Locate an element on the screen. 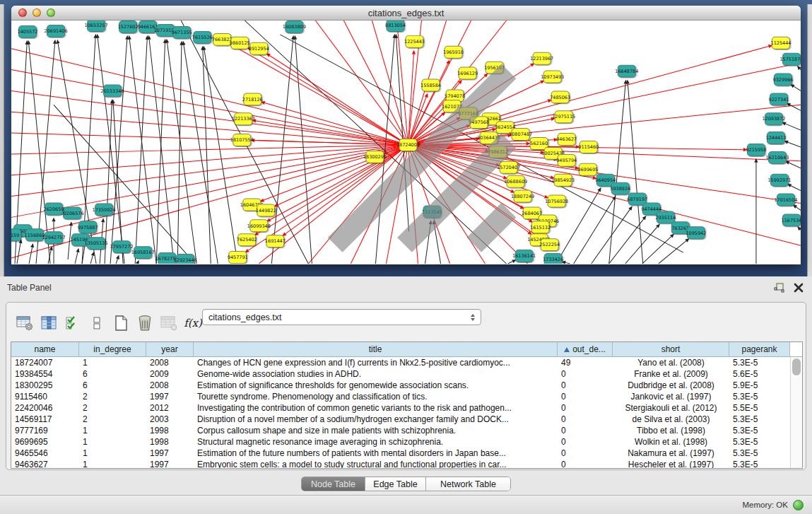  cell-name: 19384554 is located at coordinates (45, 374).